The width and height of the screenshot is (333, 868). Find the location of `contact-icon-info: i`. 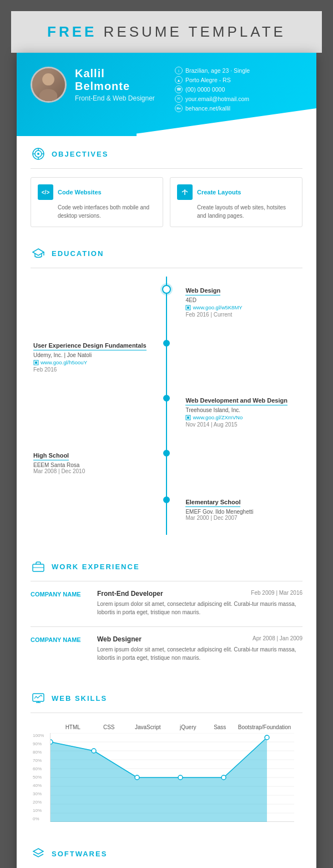

contact-icon-info: i is located at coordinates (179, 71).